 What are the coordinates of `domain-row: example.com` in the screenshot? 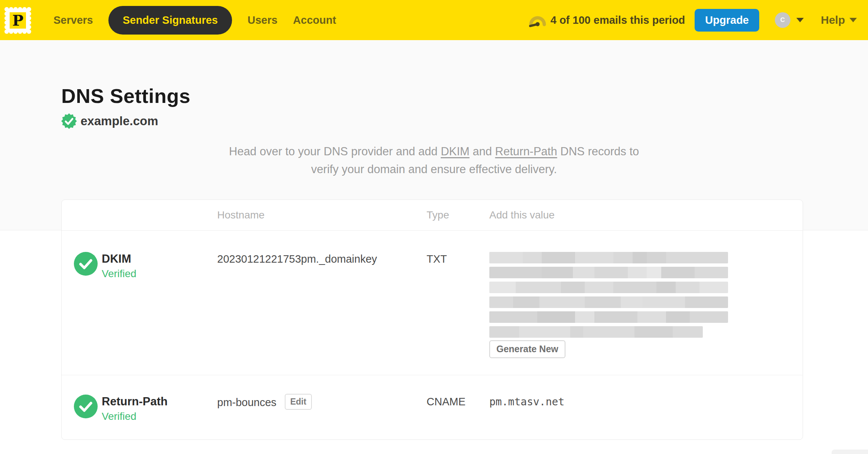 It's located at (434, 121).